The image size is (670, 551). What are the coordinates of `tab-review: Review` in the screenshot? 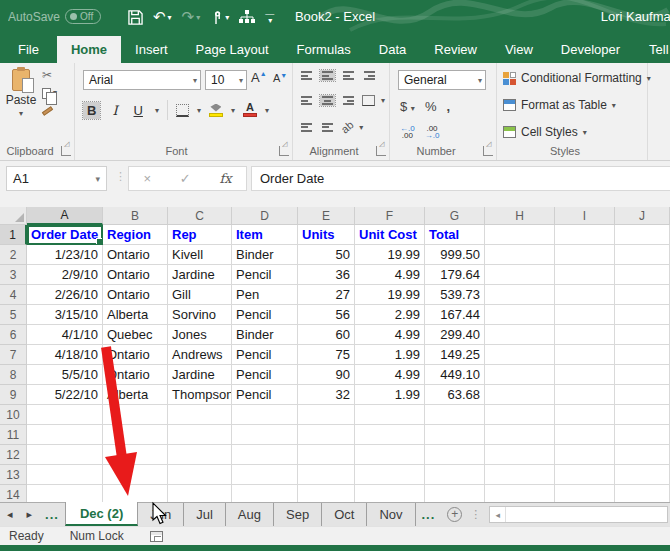 It's located at (456, 50).